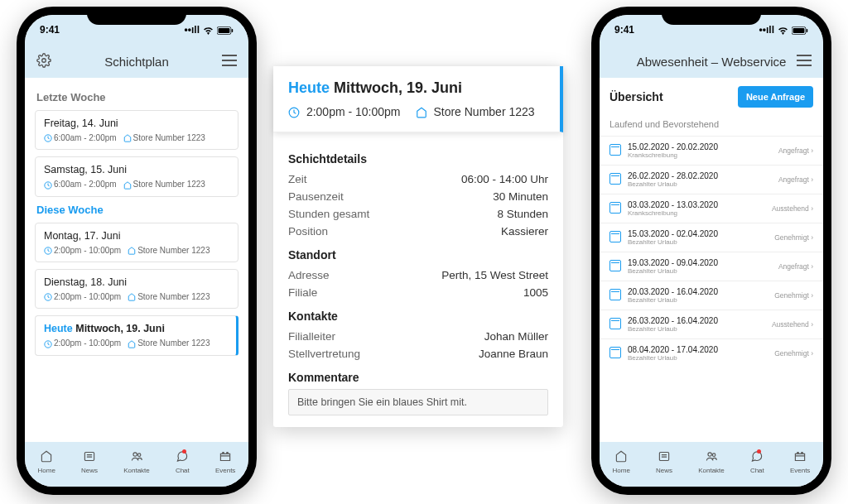  Describe the element at coordinates (137, 130) in the screenshot. I see `shift-card: Freitag, 14. Juni 6:00am - 2:00pm Store …` at that location.